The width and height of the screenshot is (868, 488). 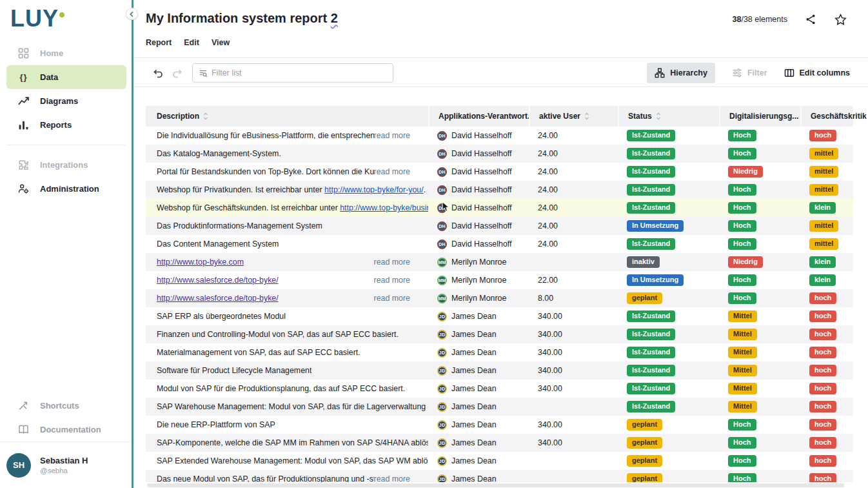 I want to click on table-row: SAP-Komponente, welche die SAP MM im Rah…, so click(x=499, y=443).